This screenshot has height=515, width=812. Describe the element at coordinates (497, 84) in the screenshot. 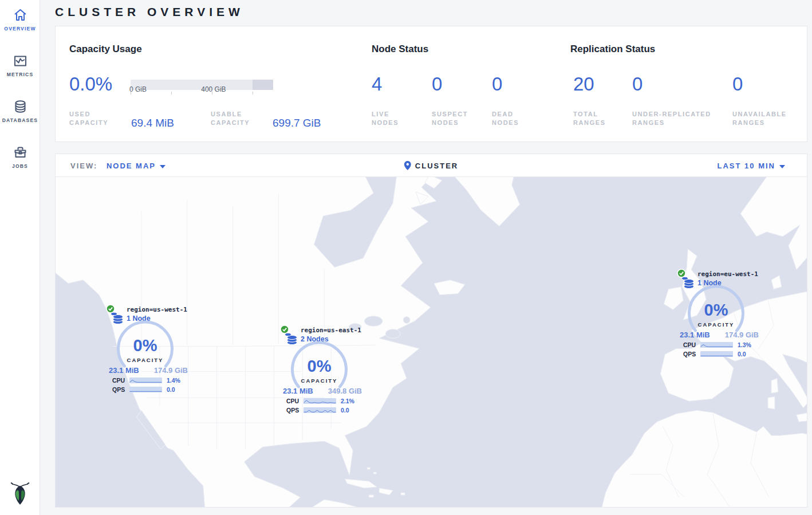

I see `dead-nodes-value: 0` at that location.